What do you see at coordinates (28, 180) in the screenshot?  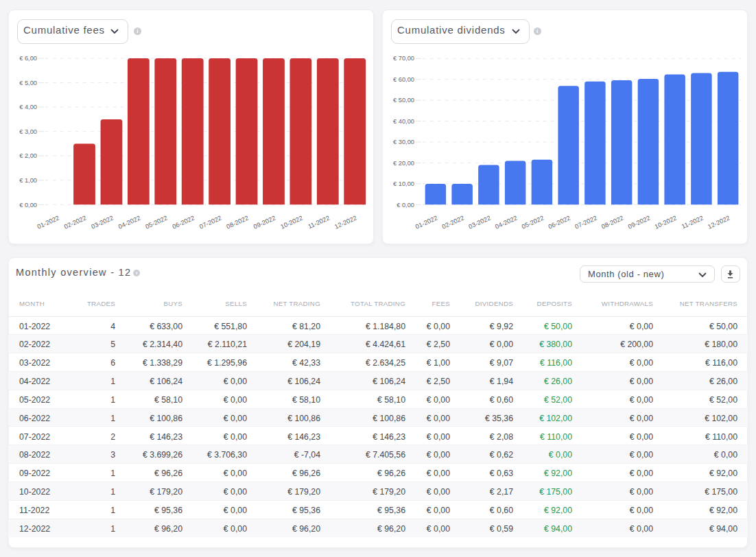 I see `svg-text: € 1,00` at bounding box center [28, 180].